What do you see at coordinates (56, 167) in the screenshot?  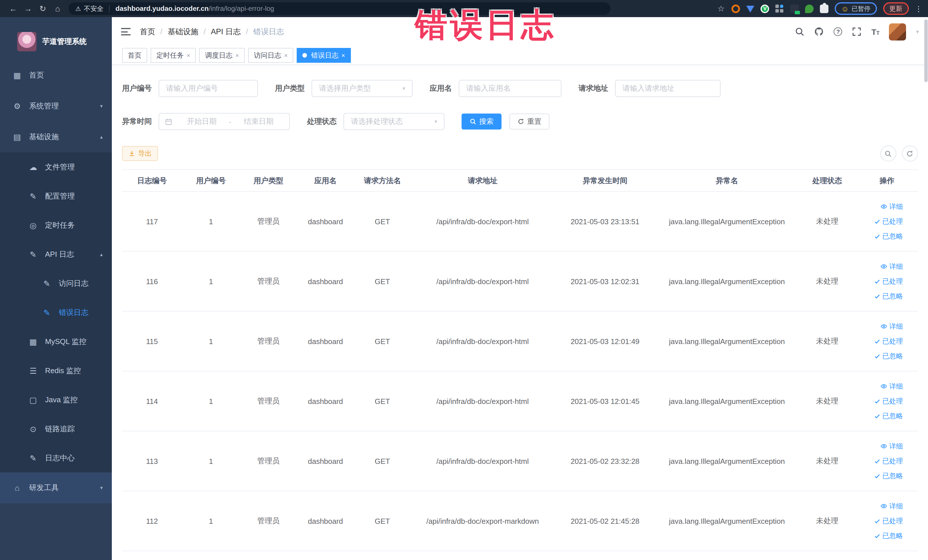 I see `sidebar-item-file: ☁ 文件管理` at bounding box center [56, 167].